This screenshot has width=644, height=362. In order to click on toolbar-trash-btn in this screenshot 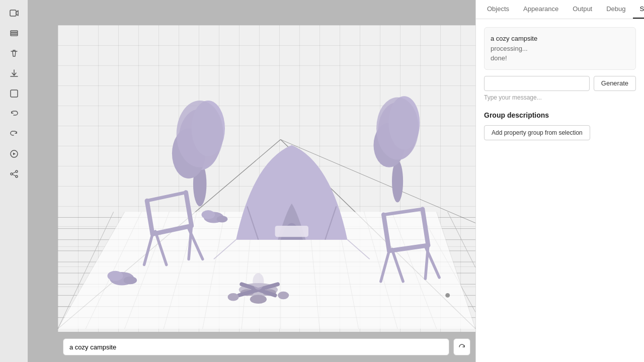, I will do `click(14, 53)`.